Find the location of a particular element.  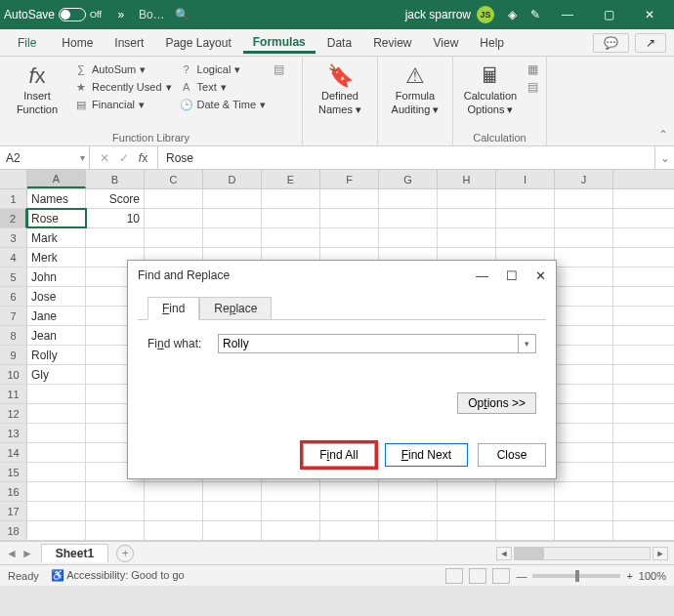

tab-help: Help is located at coordinates (492, 43).